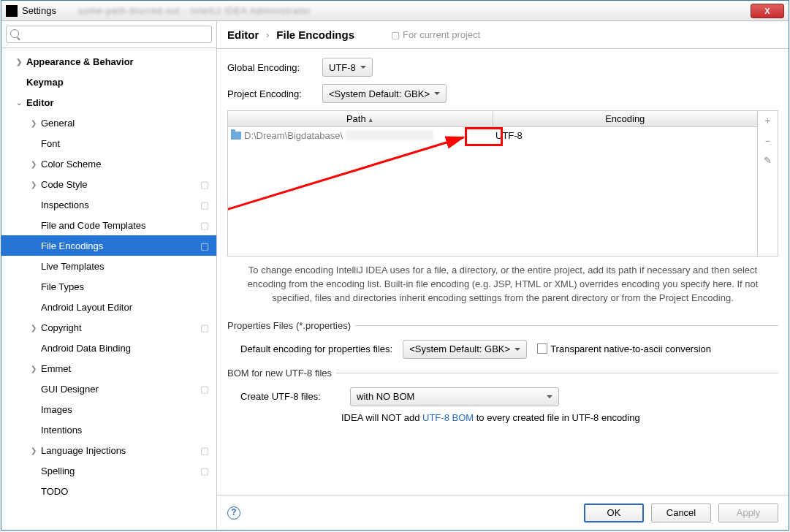 The height and width of the screenshot is (532, 790). Describe the element at coordinates (109, 307) in the screenshot. I see `tree-item-android-layout-editor: Android Layout Editor` at that location.